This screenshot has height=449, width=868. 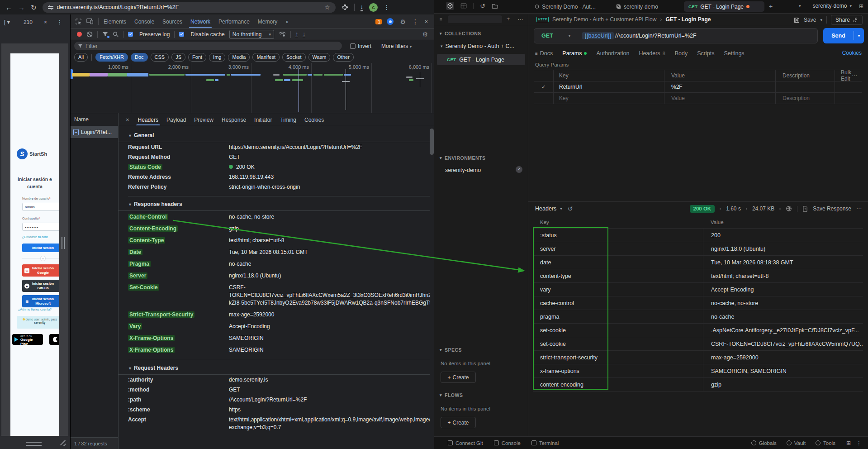 What do you see at coordinates (353, 46) in the screenshot?
I see `invert-checkbox` at bounding box center [353, 46].